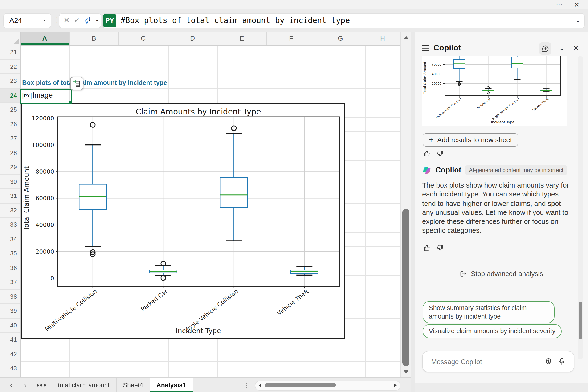 Image resolution: width=588 pixels, height=392 pixels. Describe the element at coordinates (10, 311) in the screenshot. I see `row-header-39: 39` at that location.